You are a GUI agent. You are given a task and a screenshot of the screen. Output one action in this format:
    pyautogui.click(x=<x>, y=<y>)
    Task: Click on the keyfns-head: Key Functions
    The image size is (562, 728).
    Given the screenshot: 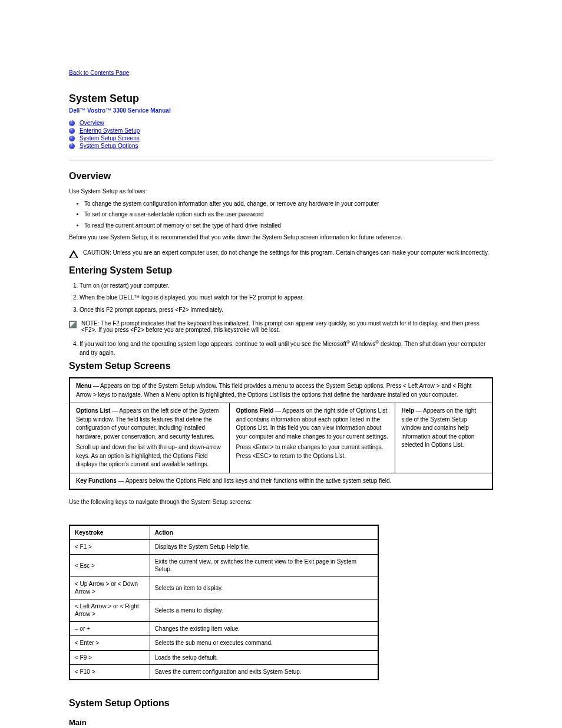 What is the action you would take?
    pyautogui.click(x=97, y=481)
    